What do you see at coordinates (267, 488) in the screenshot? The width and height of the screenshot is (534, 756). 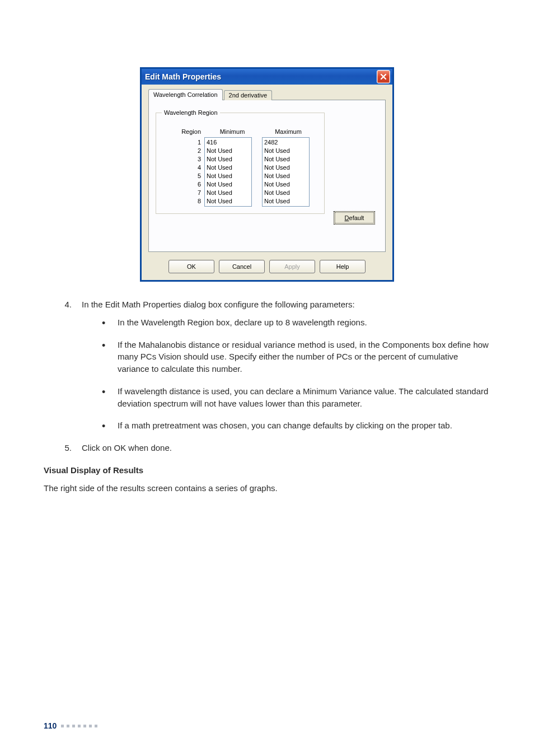 I see `section-paragraph: The right side of the results screen con…` at bounding box center [267, 488].